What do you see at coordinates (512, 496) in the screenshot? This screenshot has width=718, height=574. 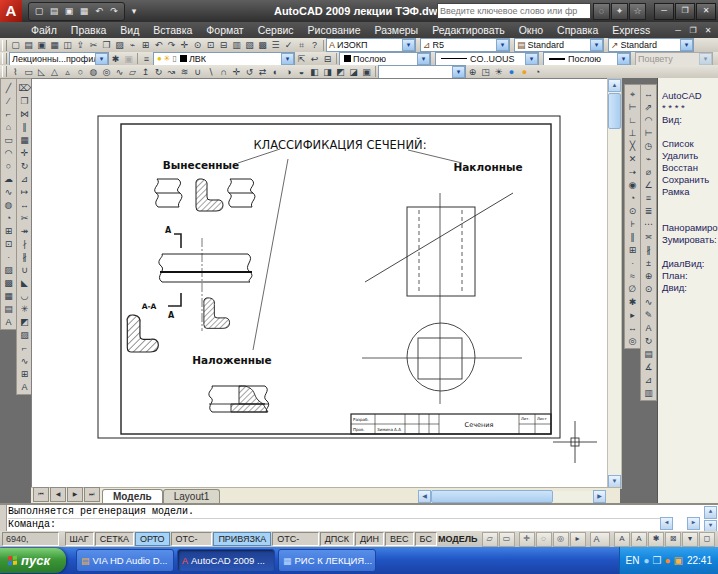 I see `horizontal-scrollbar: ◀ ▶` at bounding box center [512, 496].